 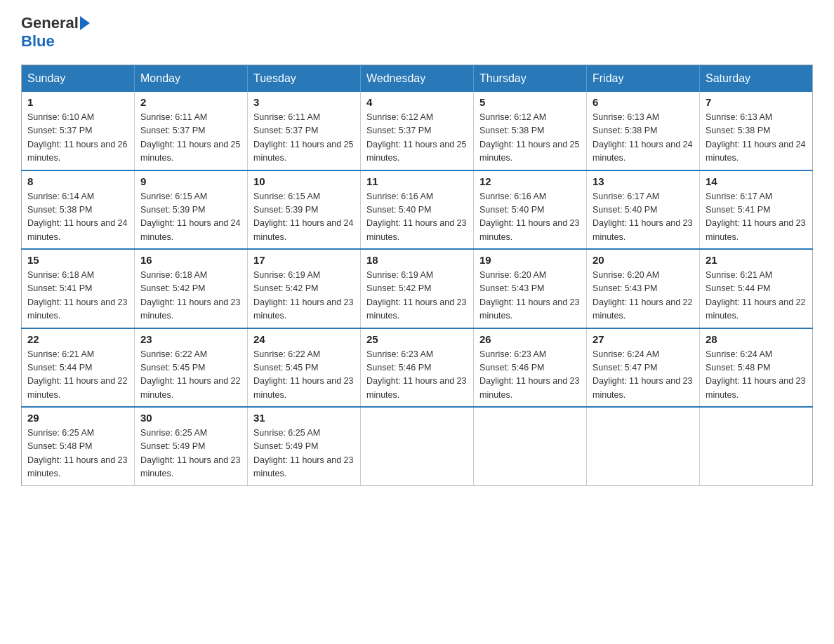 What do you see at coordinates (643, 102) in the screenshot?
I see `day-number: 6` at bounding box center [643, 102].